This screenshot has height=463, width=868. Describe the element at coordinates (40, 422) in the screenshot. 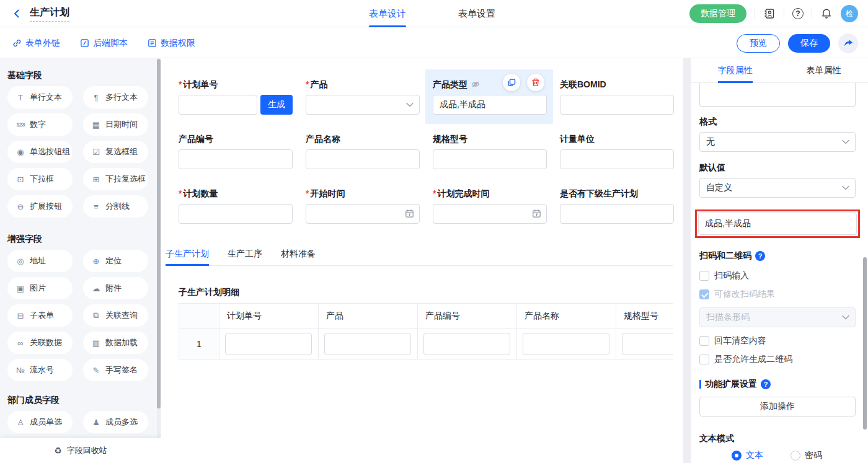

I see `sidebar-item-member-single: ♙成员单选` at that location.